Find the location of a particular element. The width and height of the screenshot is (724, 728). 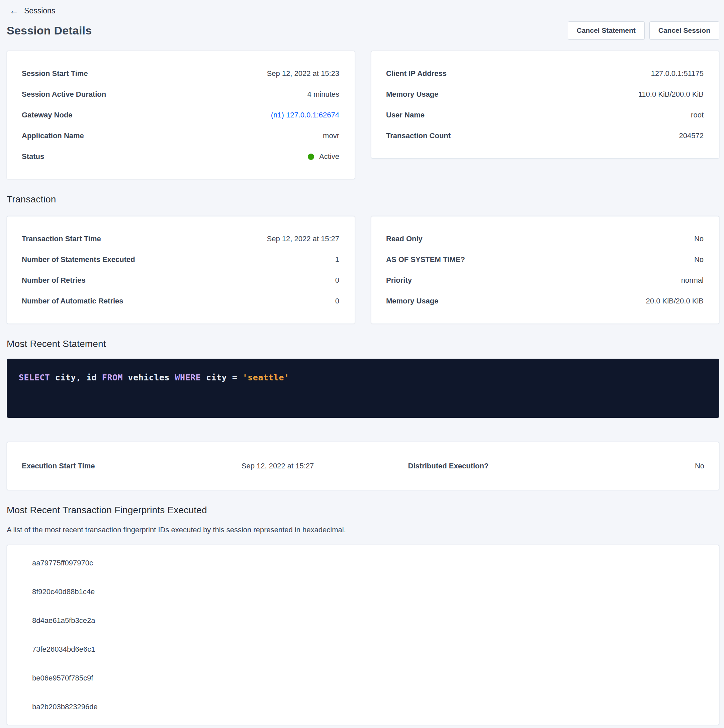

execution-start-time-label: Execution Start Time is located at coordinates (107, 466).